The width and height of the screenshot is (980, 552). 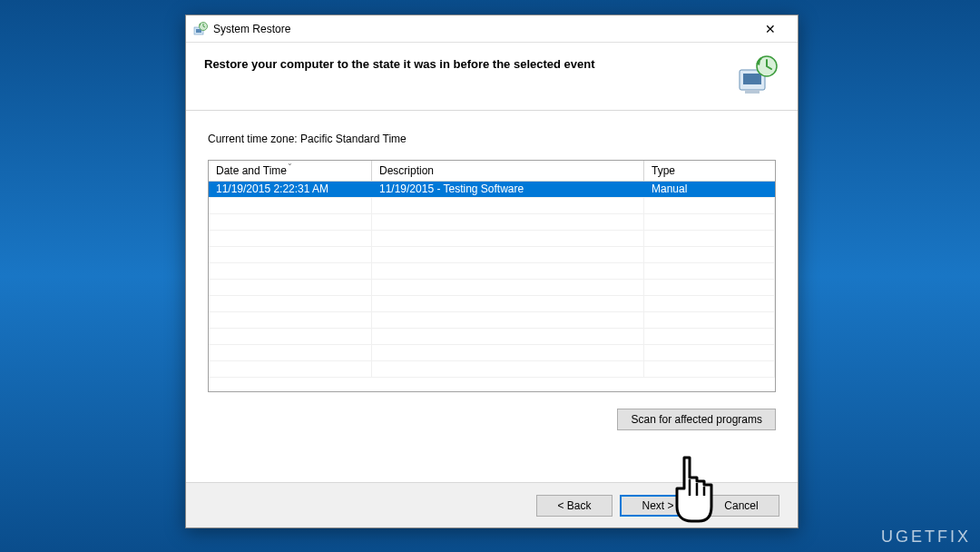 I want to click on wizard-heading: Restore your computer to the state it wa…, so click(x=465, y=62).